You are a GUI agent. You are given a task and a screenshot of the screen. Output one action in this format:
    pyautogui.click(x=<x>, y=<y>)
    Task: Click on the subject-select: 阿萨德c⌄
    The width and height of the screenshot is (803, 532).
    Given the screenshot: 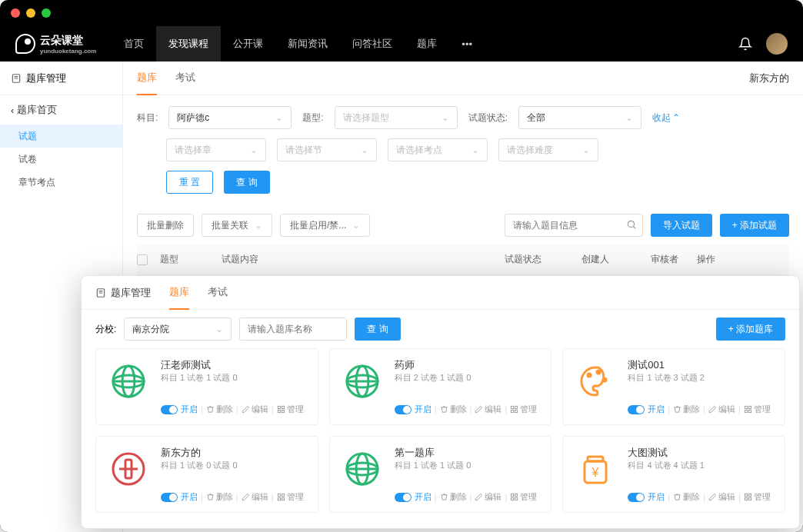 What is the action you would take?
    pyautogui.click(x=230, y=118)
    